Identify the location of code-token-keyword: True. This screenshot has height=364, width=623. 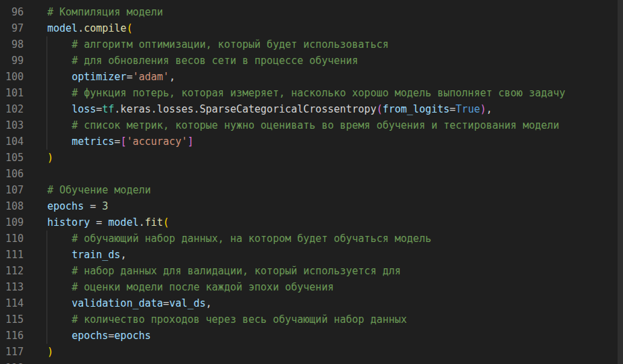
(468, 109).